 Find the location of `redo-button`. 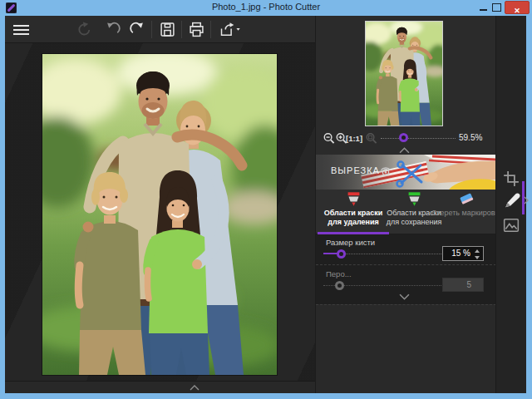

redo-button is located at coordinates (136, 30).